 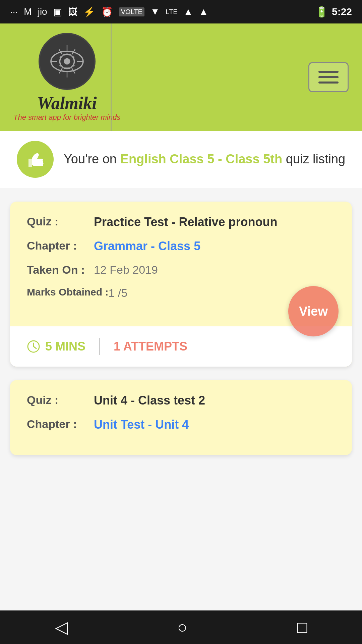 What do you see at coordinates (67, 103) in the screenshot?
I see `app-name: Walmiki` at bounding box center [67, 103].